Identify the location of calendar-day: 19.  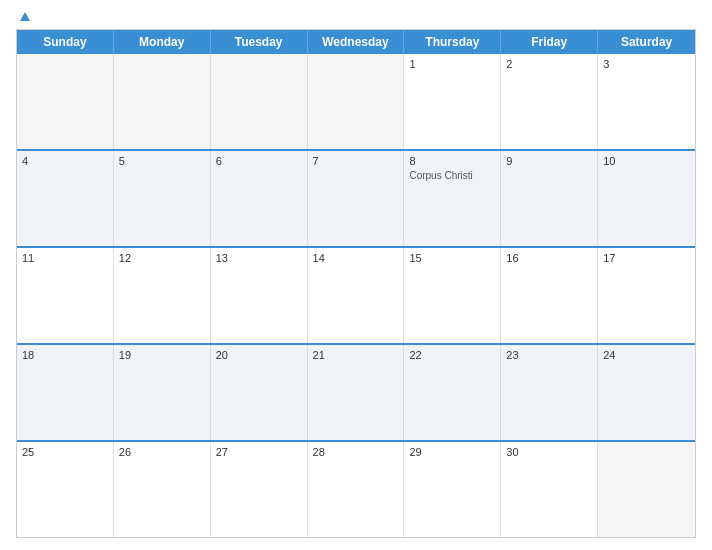
(162, 392).